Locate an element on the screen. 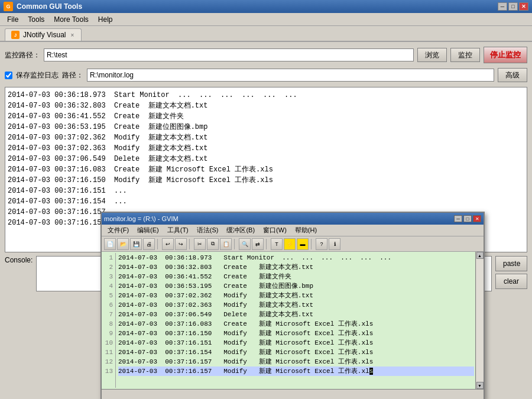  log-path-row: 保存监控日志 路径： 高级 is located at coordinates (266, 75).